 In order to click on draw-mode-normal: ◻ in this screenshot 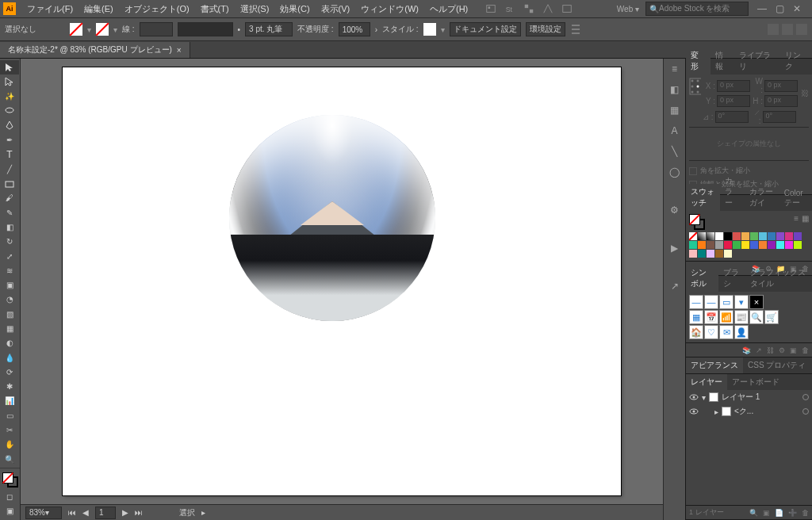, I will do `click(10, 497)`.